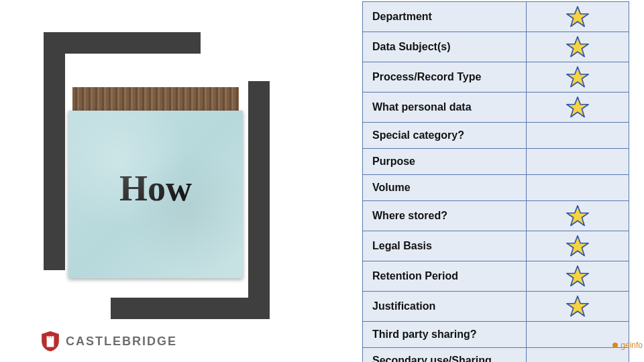 This screenshot has height=362, width=644. What do you see at coordinates (445, 216) in the screenshot?
I see `row-label: Where stored?` at bounding box center [445, 216].